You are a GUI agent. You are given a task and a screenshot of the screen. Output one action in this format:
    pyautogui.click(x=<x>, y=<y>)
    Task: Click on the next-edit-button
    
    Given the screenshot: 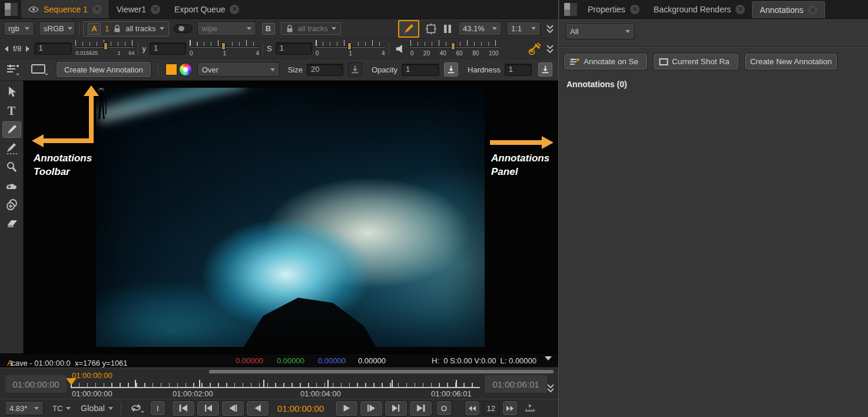 What is the action you would take?
    pyautogui.click(x=396, y=409)
    